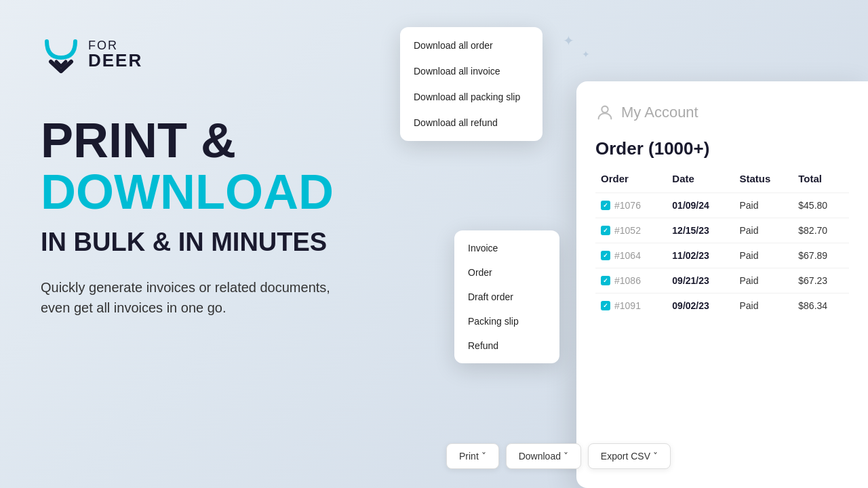 This screenshot has width=868, height=488. Describe the element at coordinates (722, 230) in the screenshot. I see `table-row: #105212/15/23Paid$82.70` at that location.